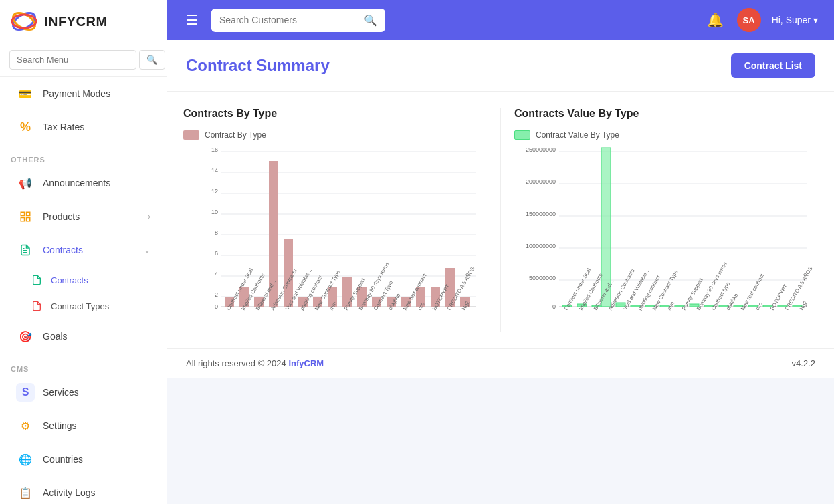  What do you see at coordinates (83, 392) in the screenshot?
I see `sidebar-item-services: S Services` at bounding box center [83, 392].